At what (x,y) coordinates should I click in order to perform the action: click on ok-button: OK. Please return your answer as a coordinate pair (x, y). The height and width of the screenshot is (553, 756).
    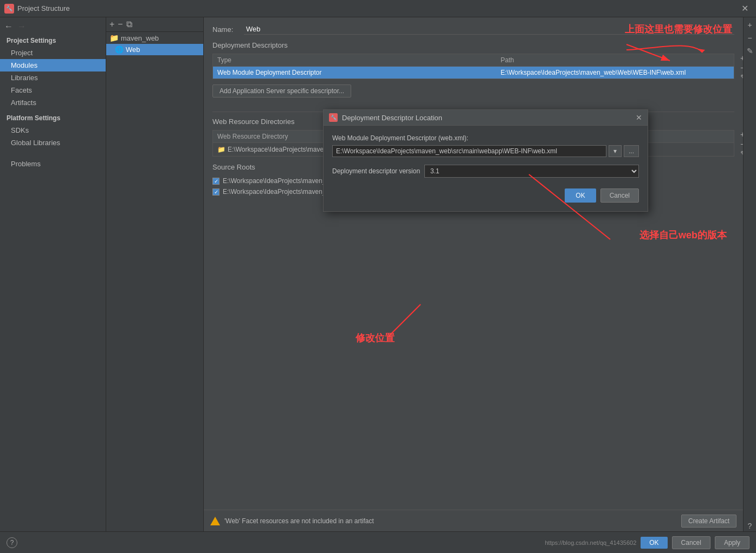
    Looking at the image, I should click on (654, 543).